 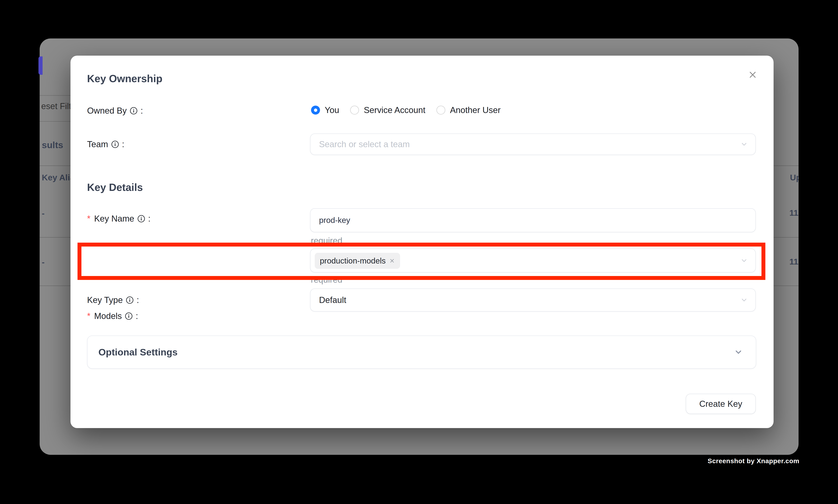 I want to click on key-type-label-text: Key Type, so click(x=105, y=300).